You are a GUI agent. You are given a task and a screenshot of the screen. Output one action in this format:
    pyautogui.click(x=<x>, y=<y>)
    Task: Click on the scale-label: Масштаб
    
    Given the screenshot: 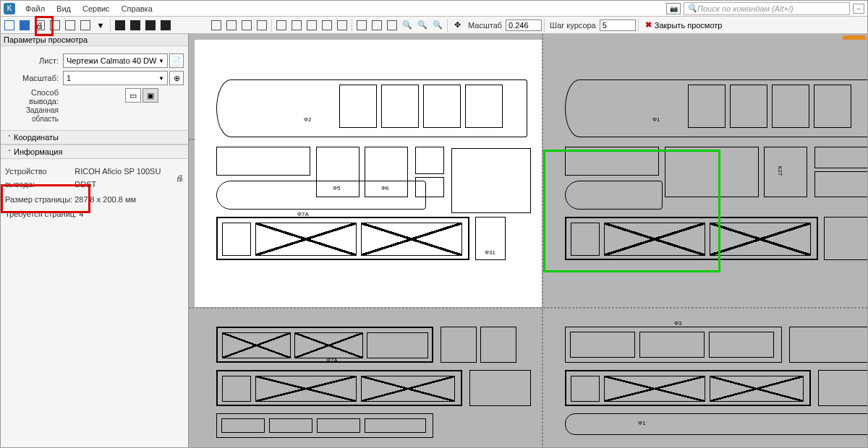 What is the action you would take?
    pyautogui.click(x=485, y=25)
    